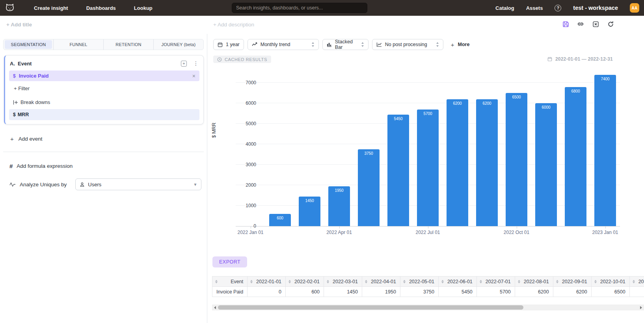 The width and height of the screenshot is (644, 323). Describe the element at coordinates (641, 307) in the screenshot. I see `scroll-right-arrow` at that location.